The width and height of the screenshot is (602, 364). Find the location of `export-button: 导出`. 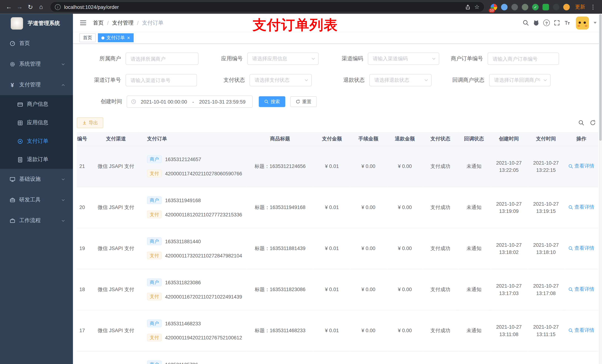

export-button: 导出 is located at coordinates (90, 123).